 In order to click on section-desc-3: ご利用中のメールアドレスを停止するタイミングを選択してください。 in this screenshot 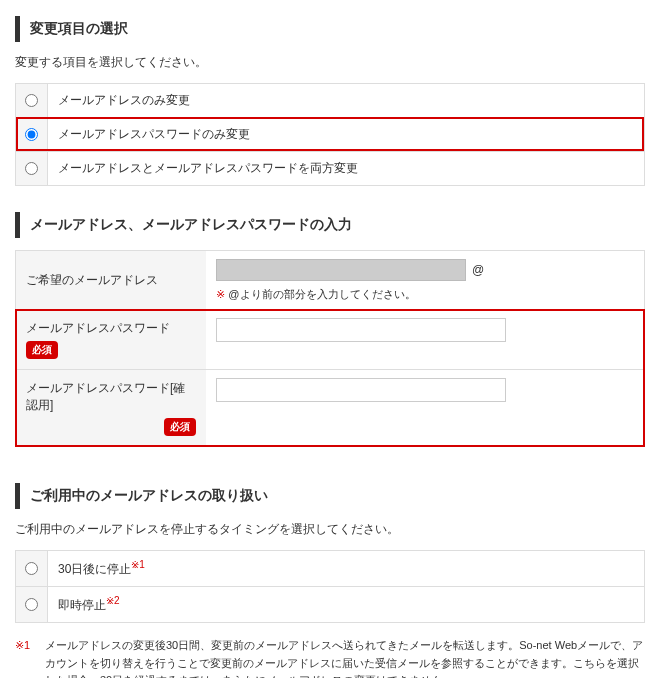, I will do `click(330, 530)`.